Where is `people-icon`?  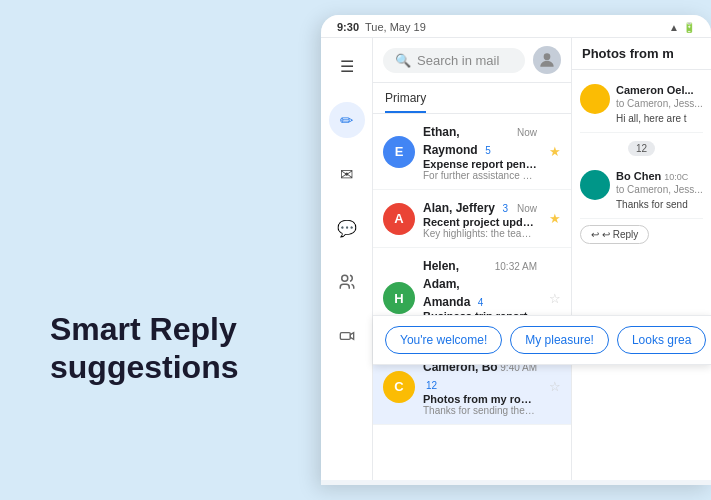 people-icon is located at coordinates (347, 282).